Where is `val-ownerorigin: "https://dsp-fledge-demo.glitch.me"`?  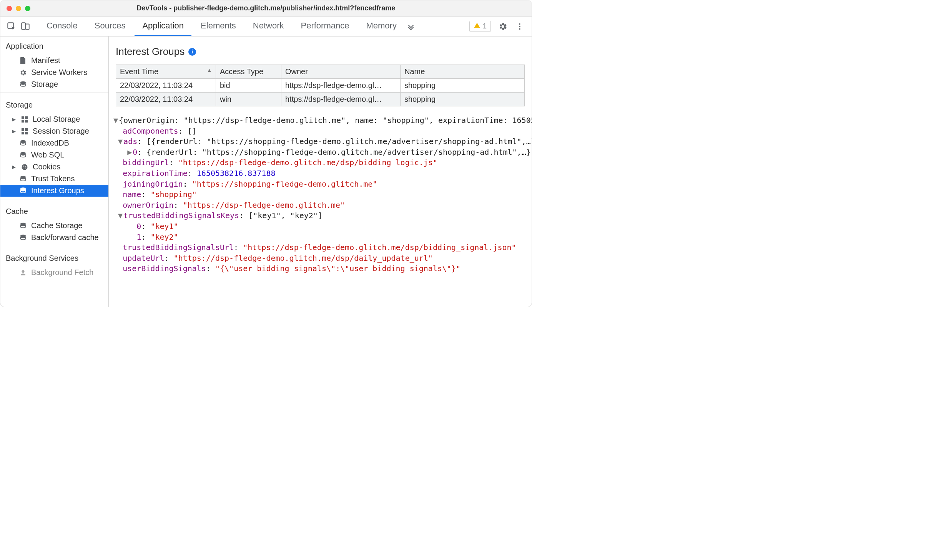 val-ownerorigin: "https://dsp-fledge-demo.glitch.me" is located at coordinates (264, 205).